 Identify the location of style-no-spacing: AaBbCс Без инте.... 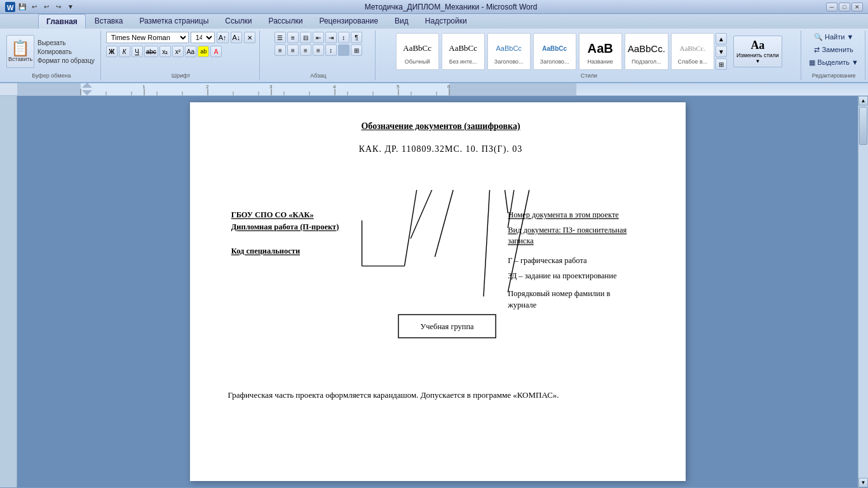
(463, 51).